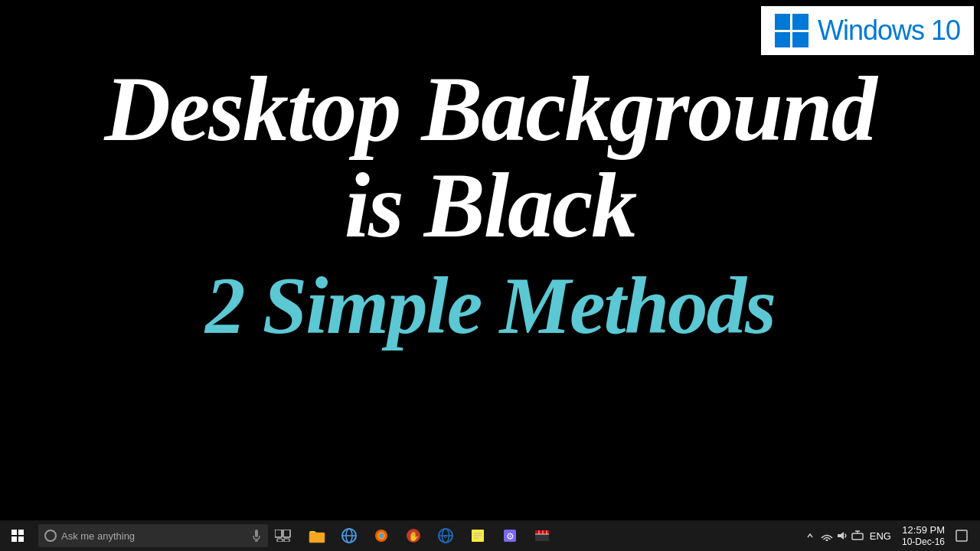  I want to click on clock: 12:59 PM 10-Dec-16, so click(923, 536).